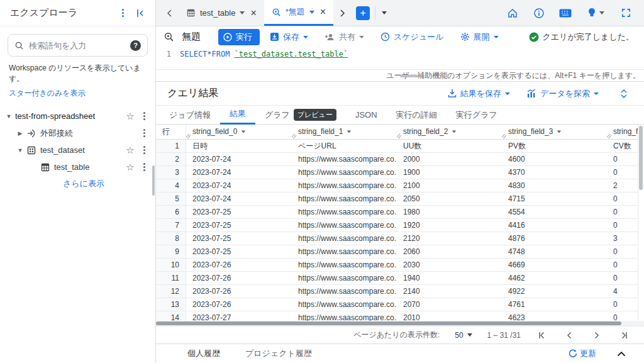  Describe the element at coordinates (78, 167) in the screenshot. I see `tree-item-table: test_table ☆` at that location.